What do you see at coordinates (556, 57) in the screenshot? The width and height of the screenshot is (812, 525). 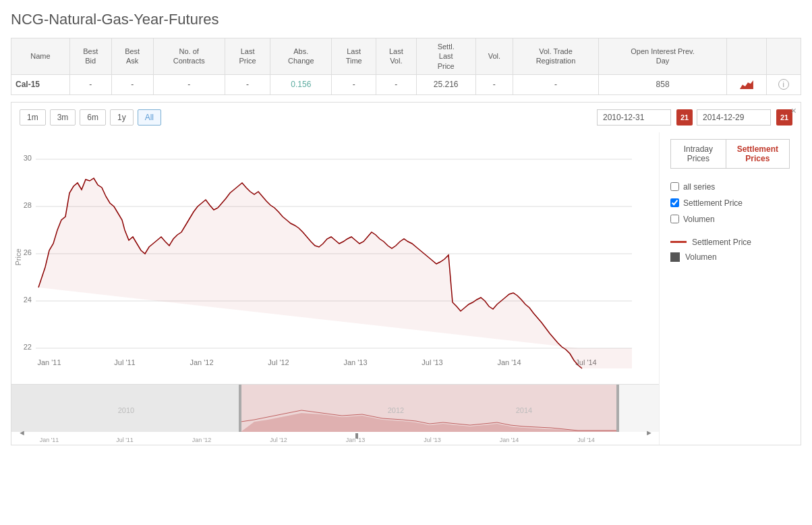 I see `col-vol-trade: Vol. TradeRegistration` at bounding box center [556, 57].